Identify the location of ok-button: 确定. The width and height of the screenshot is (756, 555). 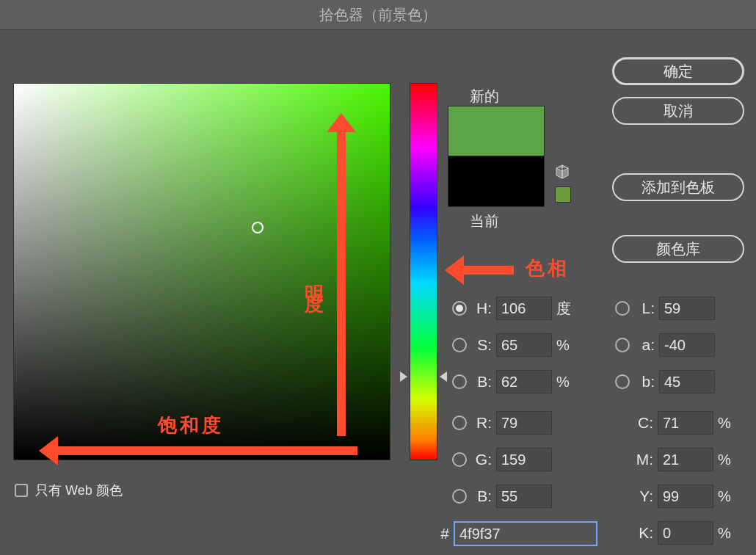
(678, 71).